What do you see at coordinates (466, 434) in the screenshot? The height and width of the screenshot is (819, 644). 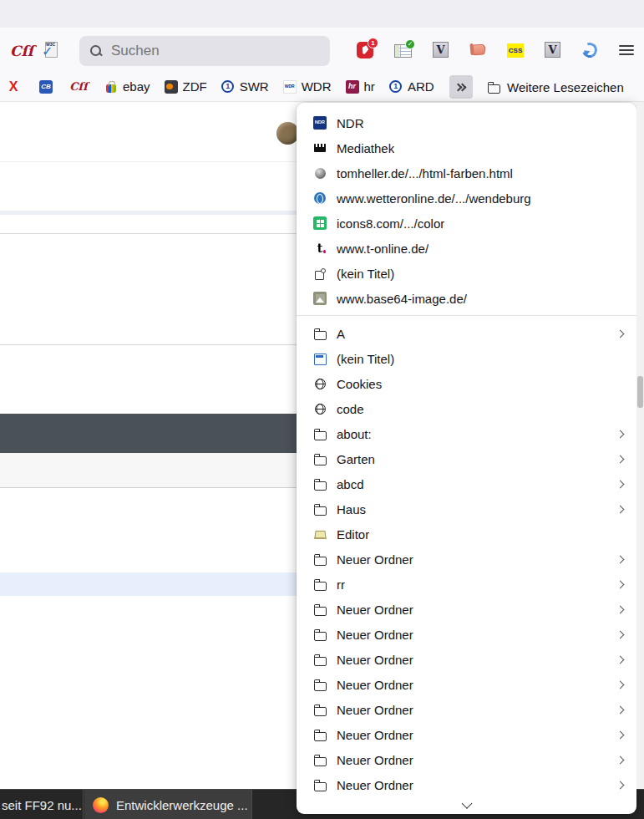 I see `menu-item: about:` at bounding box center [466, 434].